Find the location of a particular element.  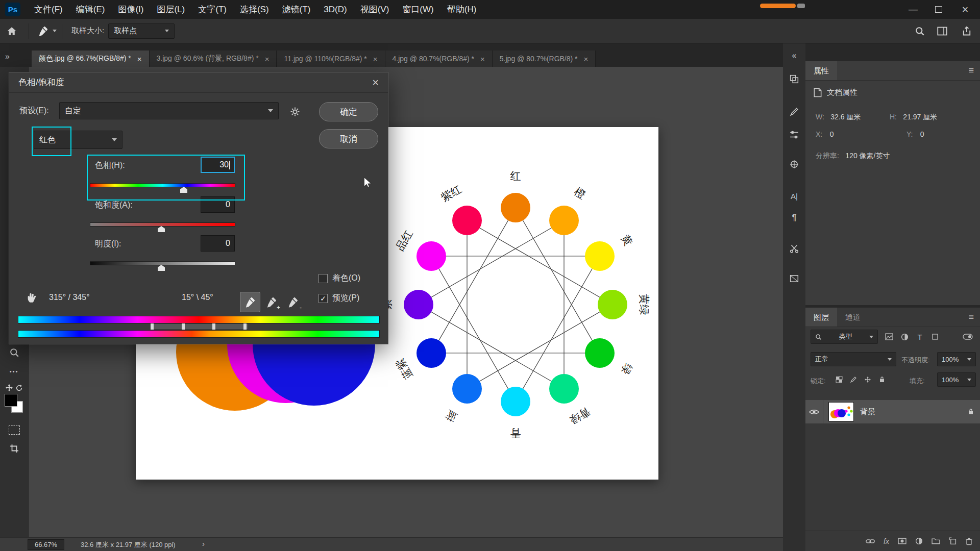

cancel-button: 取消 is located at coordinates (349, 139).